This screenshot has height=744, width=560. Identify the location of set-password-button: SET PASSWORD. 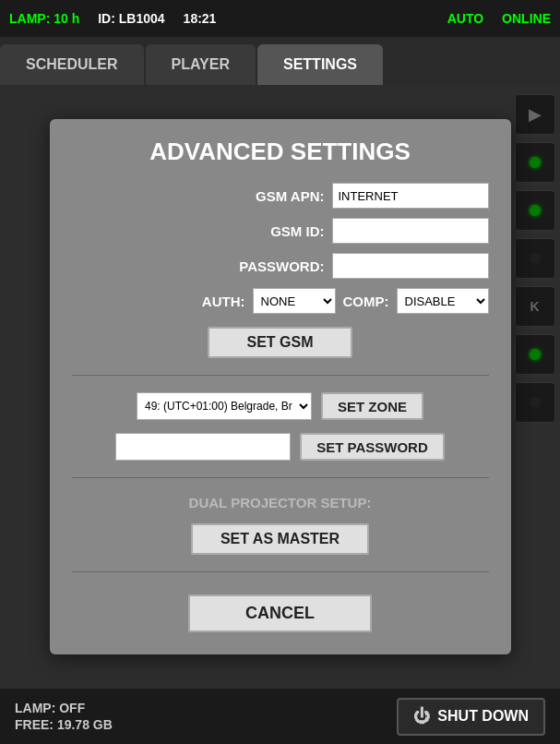
(373, 447).